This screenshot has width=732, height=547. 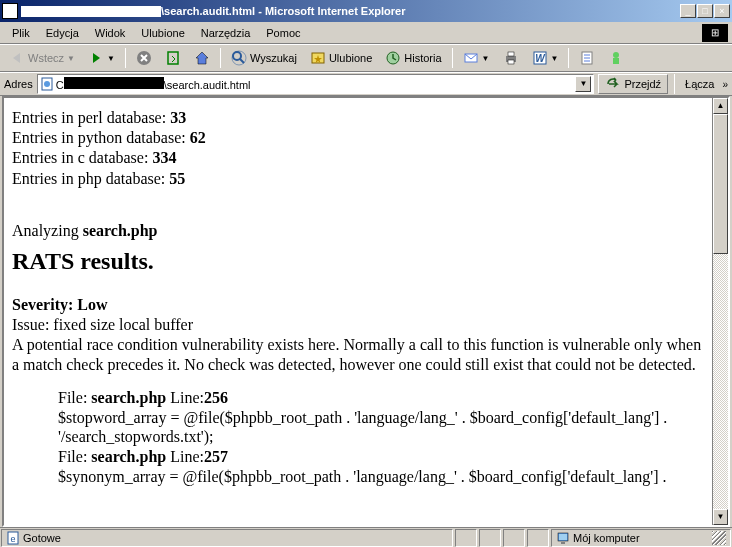 I want to click on entry-c: Entries in c database: 334, so click(x=358, y=158).